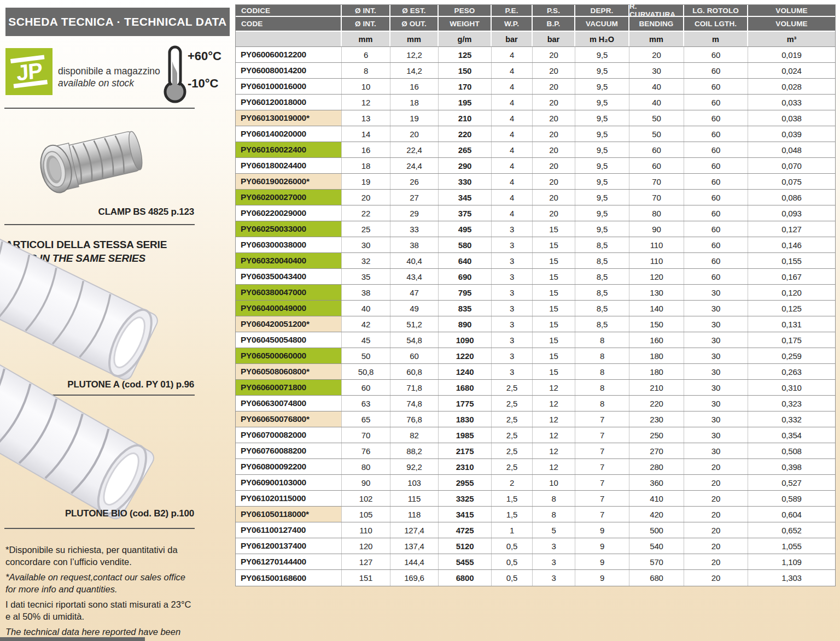 The image size is (840, 641). What do you see at coordinates (289, 166) in the screenshot?
I see `row-code-cell: PY060180024400` at bounding box center [289, 166].